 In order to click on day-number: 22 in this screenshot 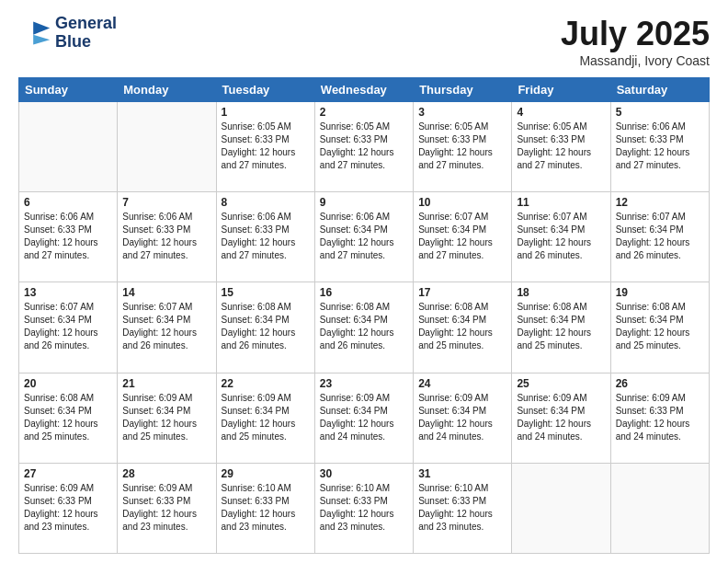, I will do `click(266, 384)`.